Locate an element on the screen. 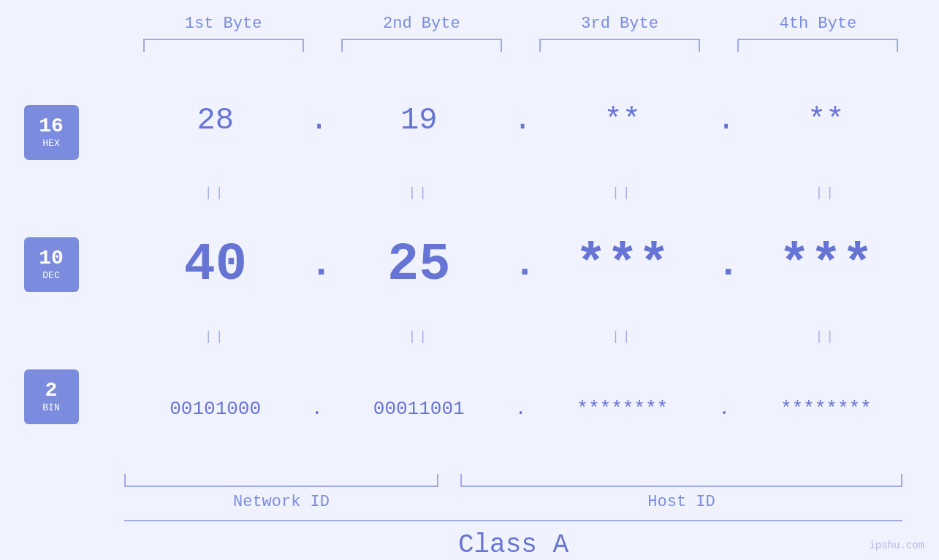  eq1-b4: || is located at coordinates (826, 193).